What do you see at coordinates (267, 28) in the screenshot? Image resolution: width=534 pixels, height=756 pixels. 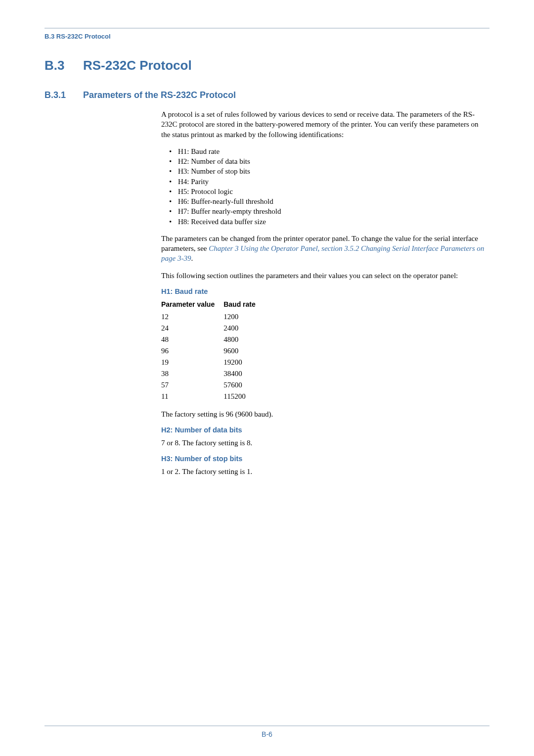 I see `header-rule` at bounding box center [267, 28].